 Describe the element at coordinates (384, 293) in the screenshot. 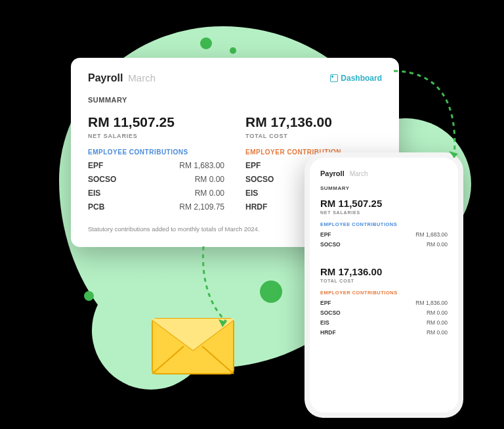

I see `mobile-employer-heading: EMPLOYER CONTRIBUTIONS` at that location.